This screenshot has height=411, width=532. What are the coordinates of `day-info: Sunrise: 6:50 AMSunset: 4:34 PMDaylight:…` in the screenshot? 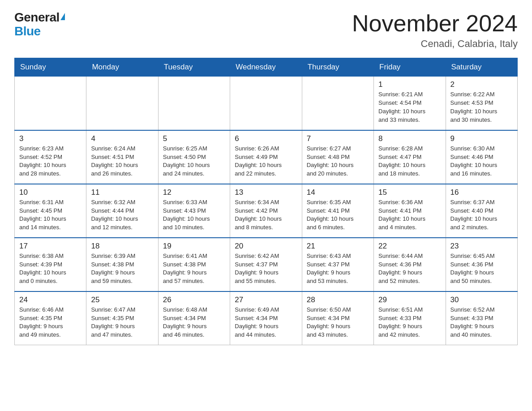 It's located at (338, 322).